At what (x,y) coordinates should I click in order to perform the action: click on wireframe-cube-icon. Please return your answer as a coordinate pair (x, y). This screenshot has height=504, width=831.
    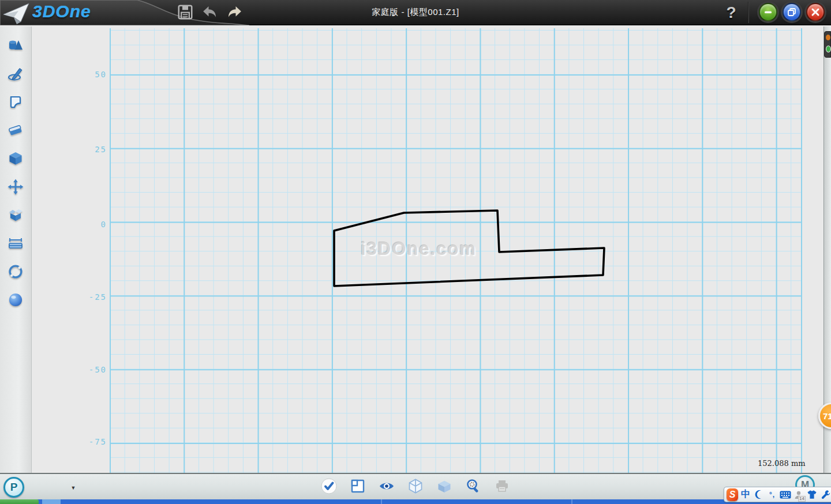
    Looking at the image, I should click on (415, 486).